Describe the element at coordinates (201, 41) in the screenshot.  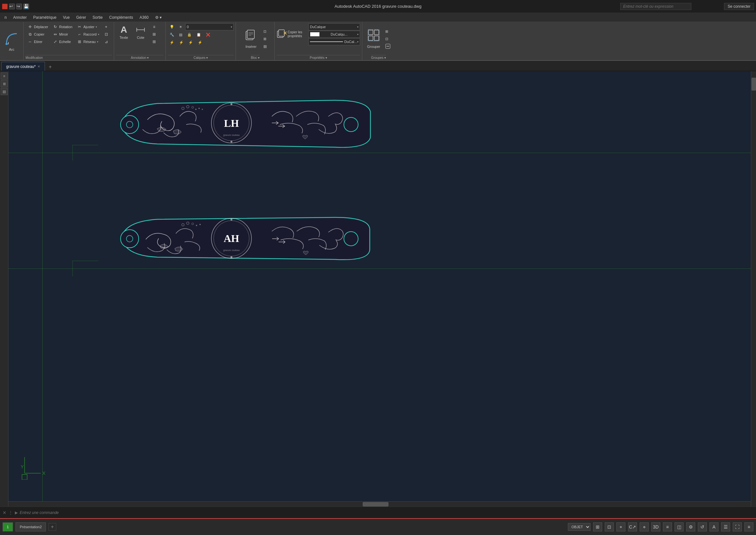
I see `ribbon-calques-section: 💡 ☀ 0 ▾ 🔧 ▤ 🔒 📋 ❌ ⚡ ⚡ ⚡ ⚡` at that location.